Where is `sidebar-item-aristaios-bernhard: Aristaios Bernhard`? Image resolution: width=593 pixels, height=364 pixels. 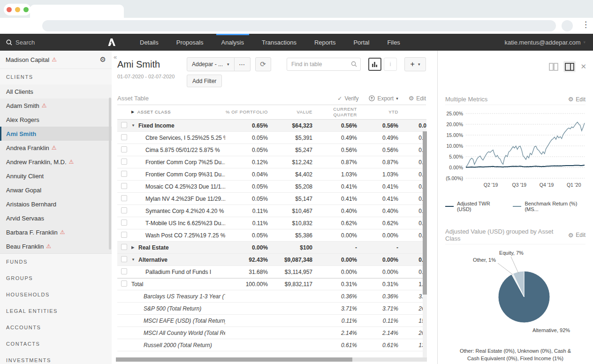 sidebar-item-aristaios-bernhard: Aristaios Bernhard is located at coordinates (56, 204).